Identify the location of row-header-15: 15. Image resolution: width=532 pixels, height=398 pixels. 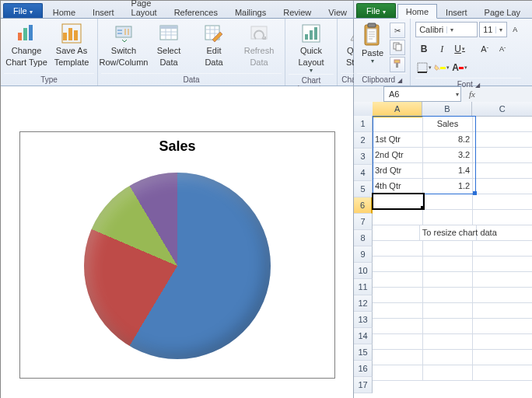
(363, 353).